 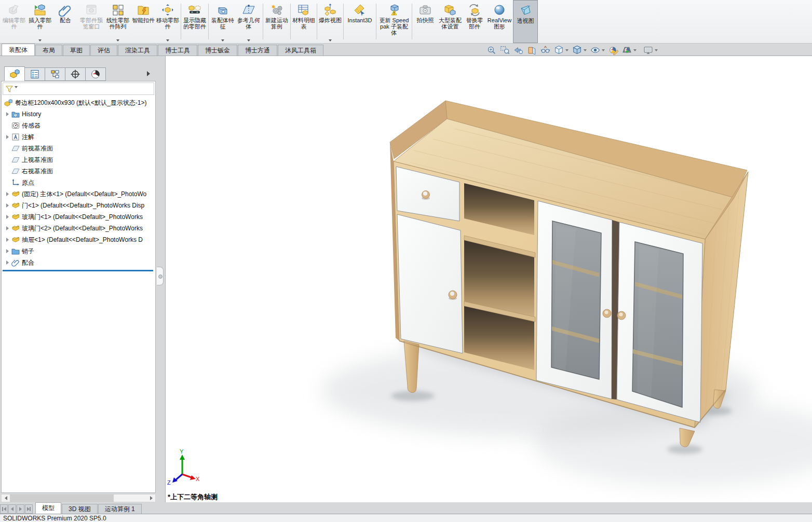 I want to click on apply-scene-button, so click(x=629, y=50).